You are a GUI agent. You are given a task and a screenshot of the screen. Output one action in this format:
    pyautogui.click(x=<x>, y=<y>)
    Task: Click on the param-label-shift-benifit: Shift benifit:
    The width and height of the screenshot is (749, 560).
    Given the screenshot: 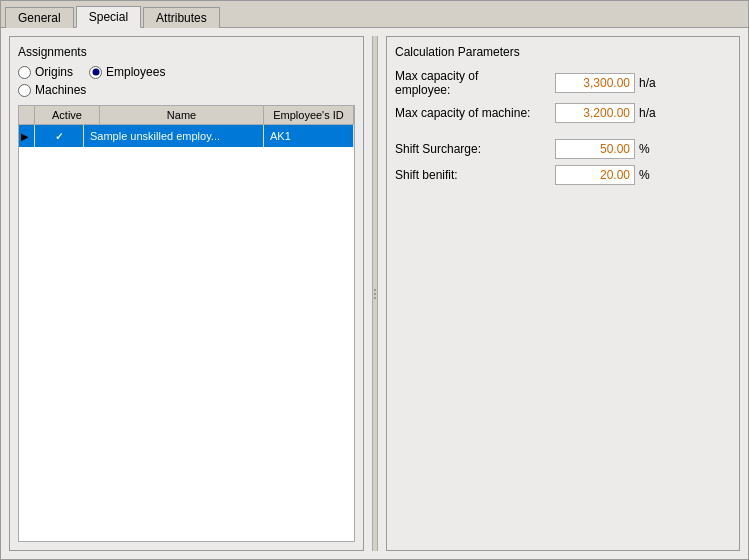 What is the action you would take?
    pyautogui.click(x=475, y=175)
    